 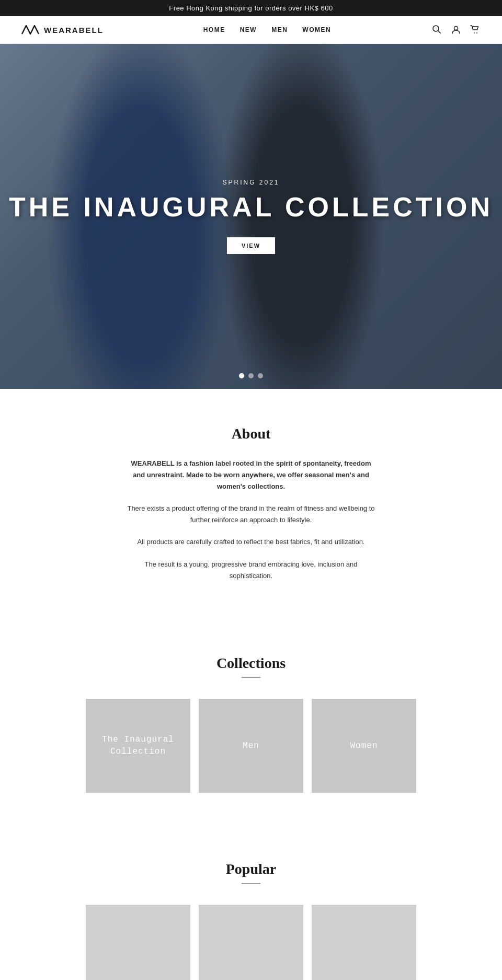 I want to click on collection-men-label: Men, so click(x=251, y=746).